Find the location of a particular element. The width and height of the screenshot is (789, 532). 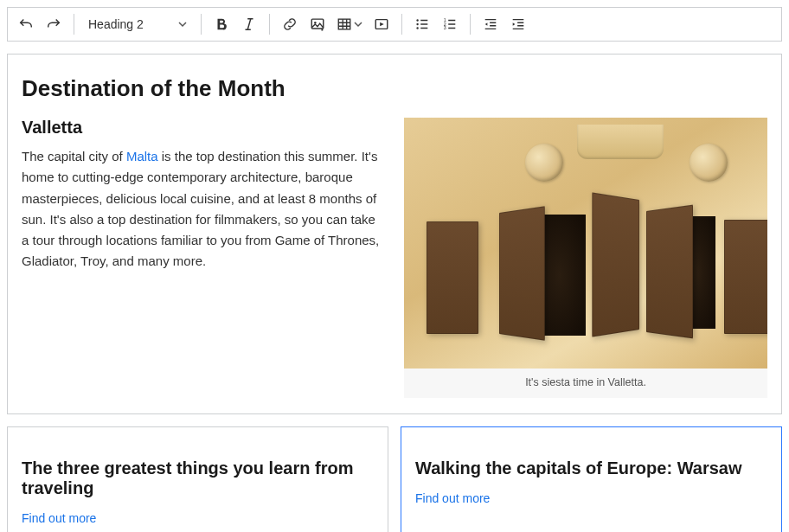

headings-dropdown: Heading 2 is located at coordinates (138, 24).